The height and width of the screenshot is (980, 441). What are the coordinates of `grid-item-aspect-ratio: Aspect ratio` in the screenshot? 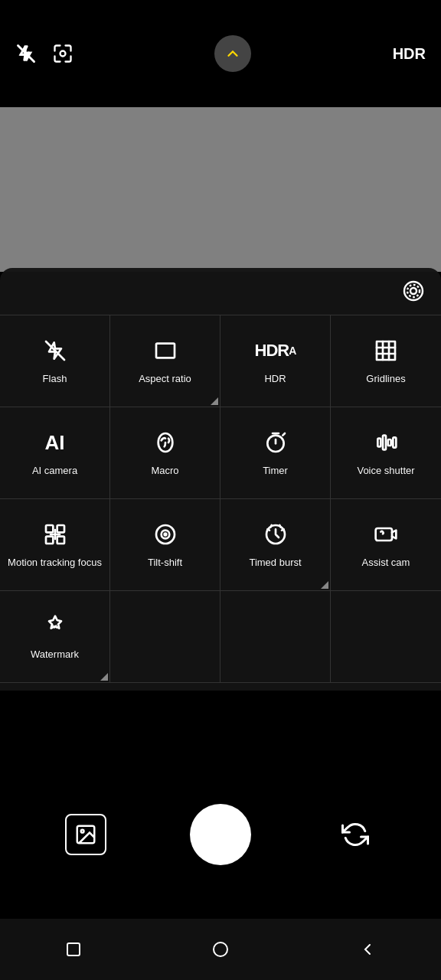 It's located at (165, 361).